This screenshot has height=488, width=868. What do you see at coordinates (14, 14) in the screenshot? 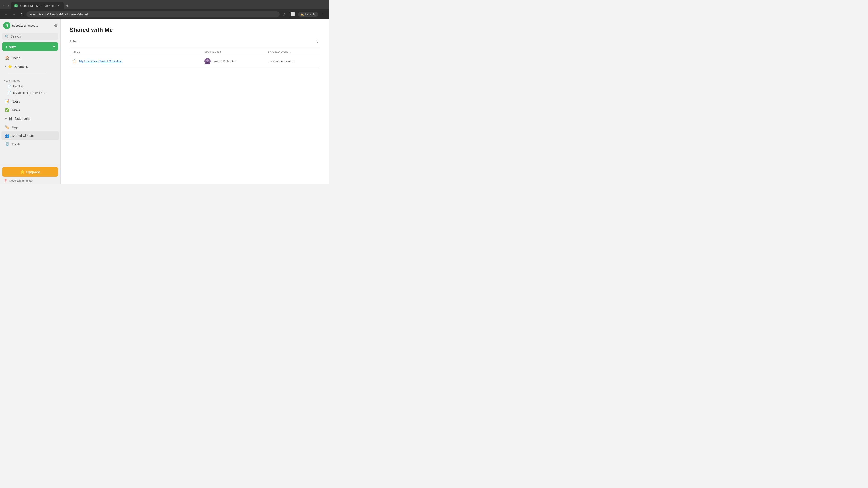
I see `forward-button: →` at bounding box center [14, 14].